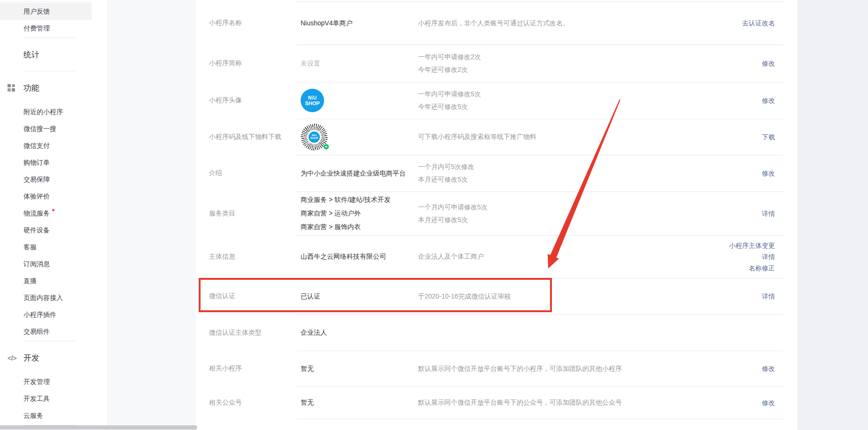 The height and width of the screenshot is (430, 868). Describe the element at coordinates (759, 23) in the screenshot. I see `row-actions: 去认证改名` at that location.